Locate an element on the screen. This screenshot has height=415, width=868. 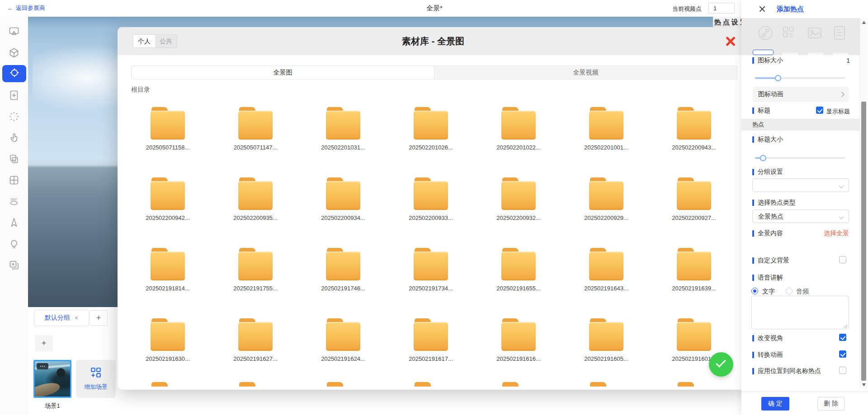
add-button: + is located at coordinates (44, 343).